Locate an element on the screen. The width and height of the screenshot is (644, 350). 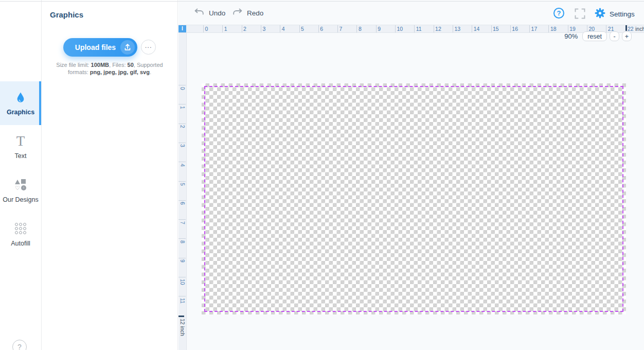
sidebar-item-text: T Text is located at coordinates (21, 147).